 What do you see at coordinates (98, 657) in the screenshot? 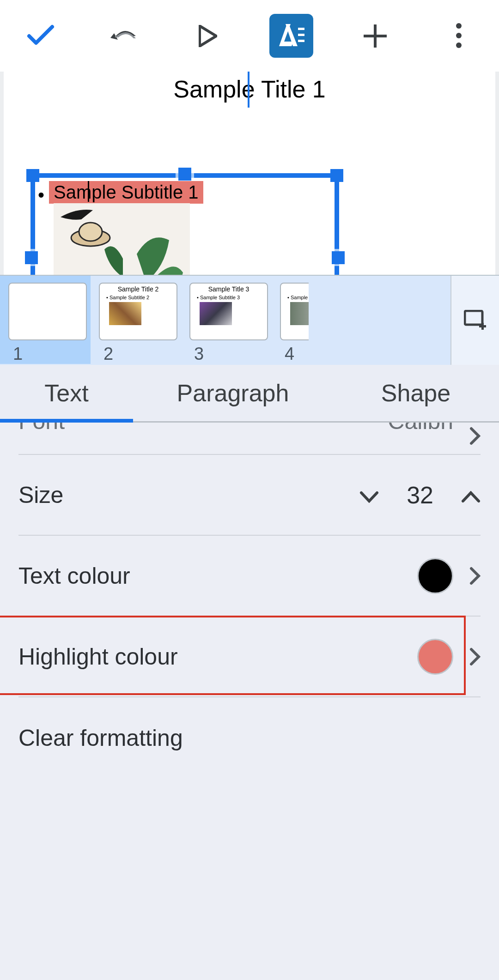
I see `highlight-colour-label: Highlight colour` at bounding box center [98, 657].